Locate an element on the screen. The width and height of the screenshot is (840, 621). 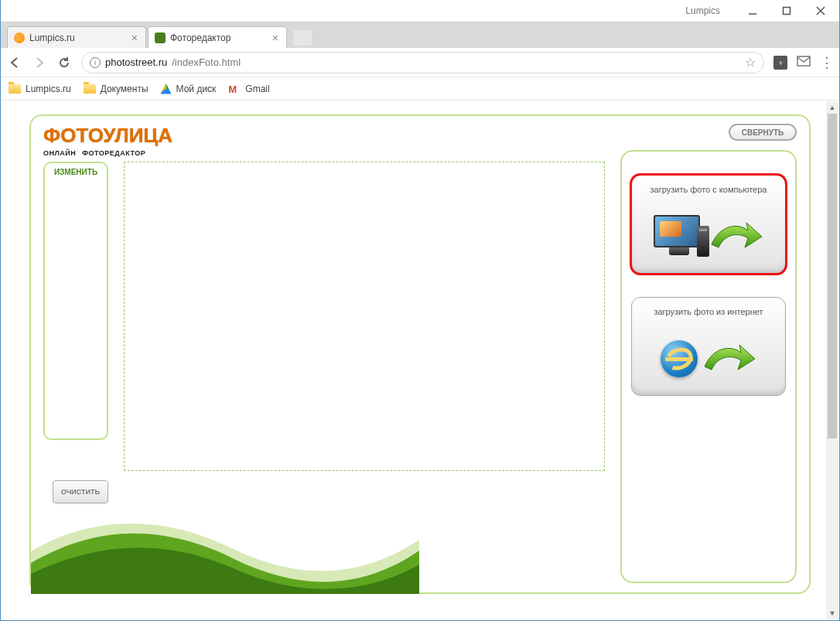
back-button is located at coordinates (15, 63).